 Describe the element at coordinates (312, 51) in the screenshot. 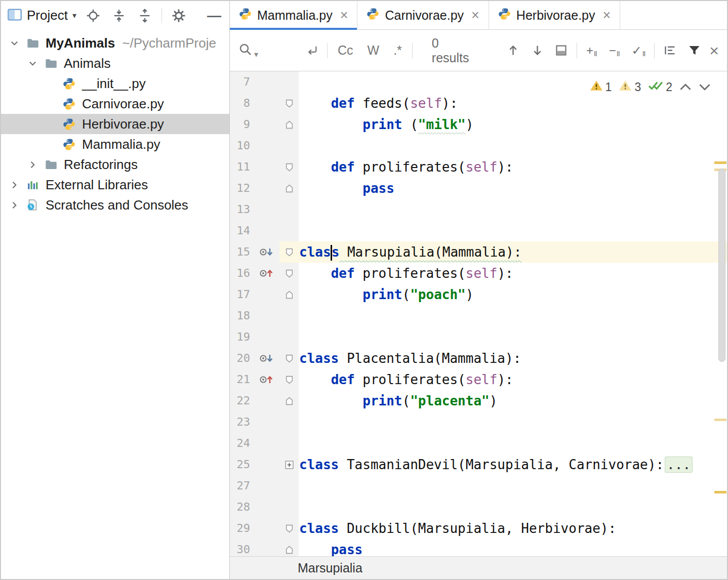

I see `newline-icon` at that location.